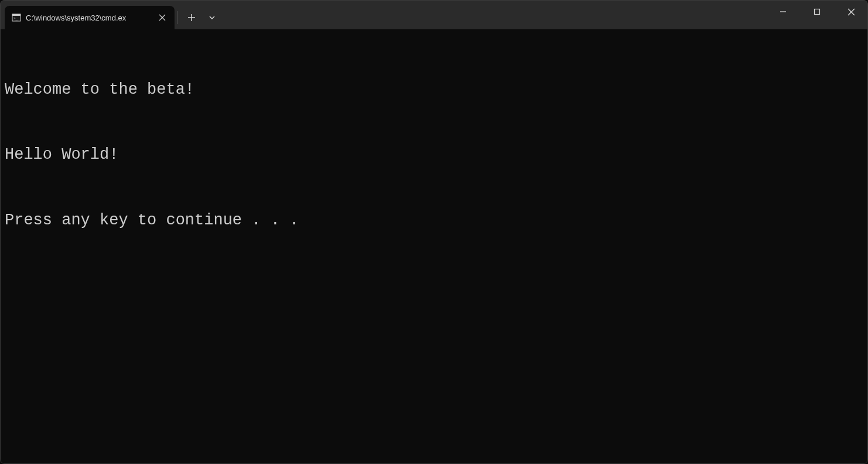 This screenshot has width=868, height=464. I want to click on plus-icon, so click(192, 18).